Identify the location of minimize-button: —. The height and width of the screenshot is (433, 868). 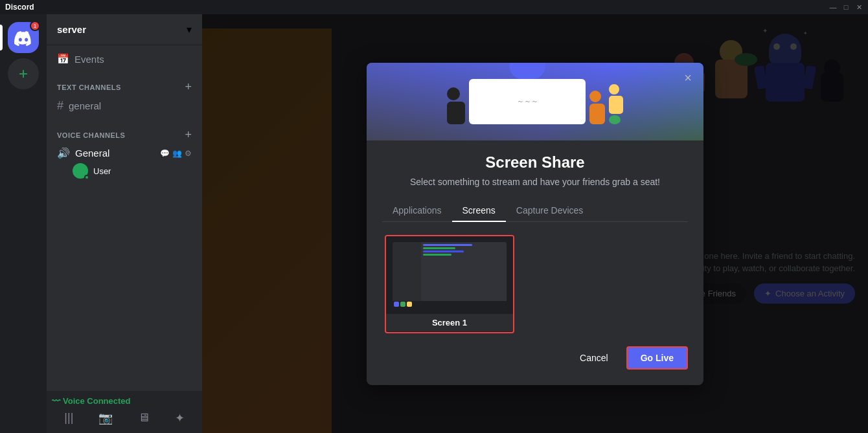
(833, 7).